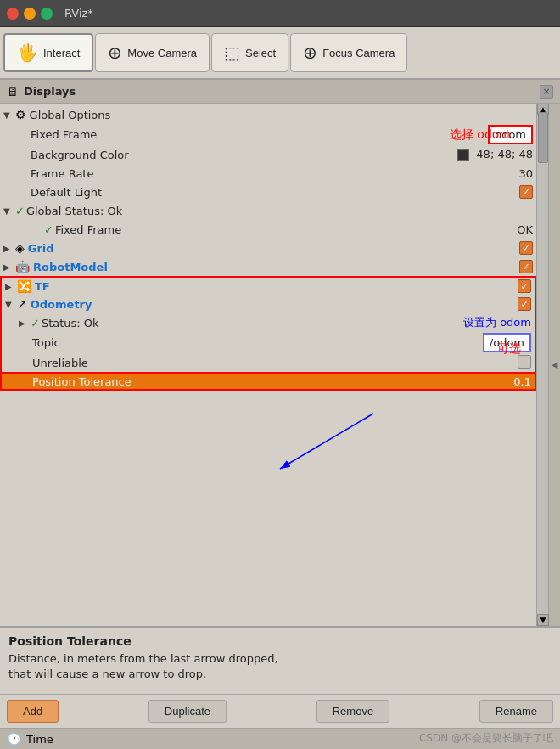 This screenshot has width=560, height=749. What do you see at coordinates (524, 229) in the screenshot?
I see `ff-ok-value: OK` at bounding box center [524, 229].